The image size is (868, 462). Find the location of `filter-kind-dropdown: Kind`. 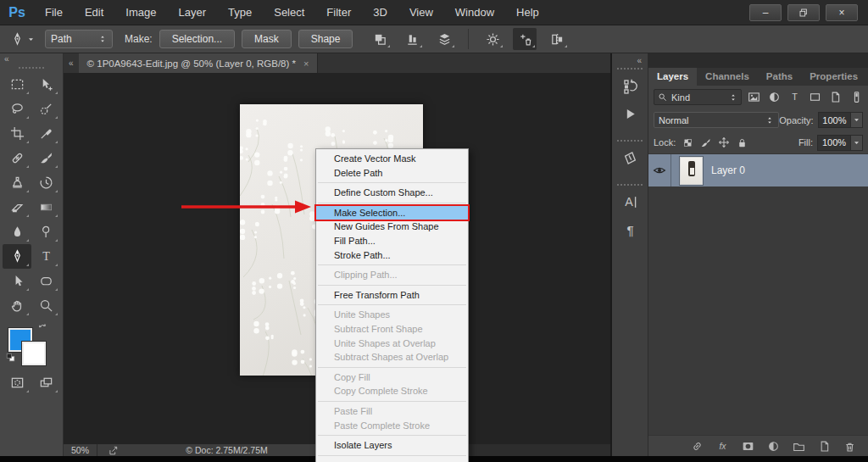

filter-kind-dropdown: Kind is located at coordinates (698, 97).